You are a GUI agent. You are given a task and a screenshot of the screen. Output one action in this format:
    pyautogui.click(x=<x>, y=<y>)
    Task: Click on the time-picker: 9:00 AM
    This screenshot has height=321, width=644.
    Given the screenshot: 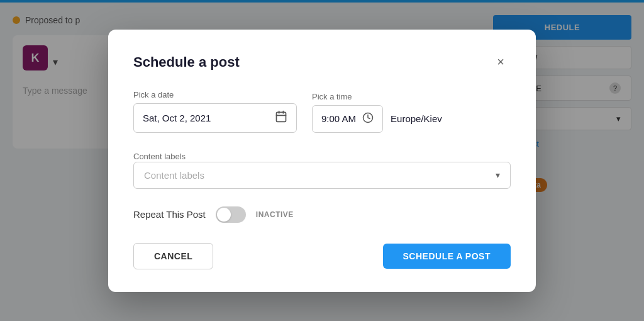 What is the action you would take?
    pyautogui.click(x=347, y=119)
    